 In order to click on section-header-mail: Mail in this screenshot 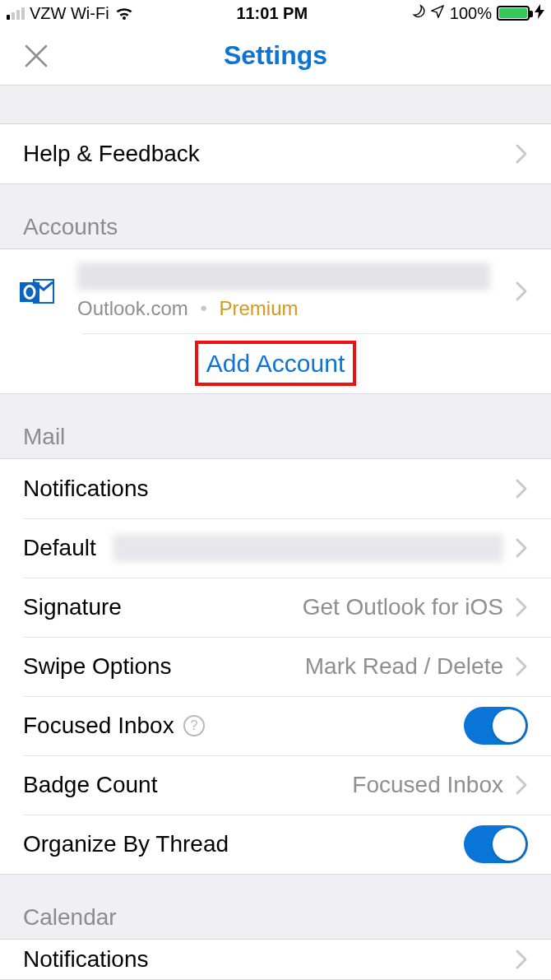, I will do `click(276, 426)`.